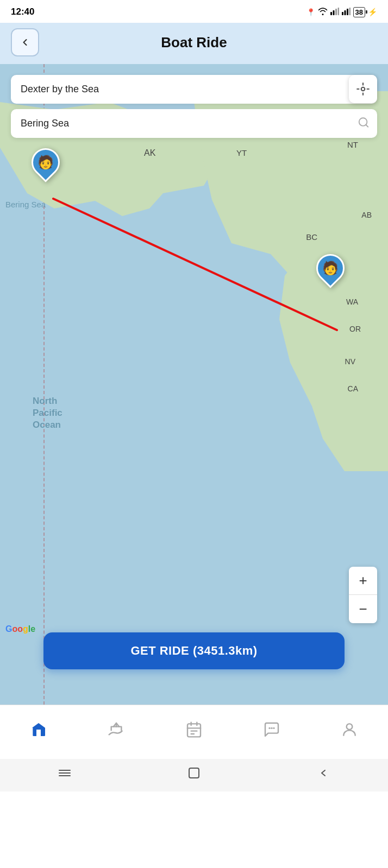 The width and height of the screenshot is (388, 868). Describe the element at coordinates (194, 732) in the screenshot. I see `bottom-navigation` at that location.